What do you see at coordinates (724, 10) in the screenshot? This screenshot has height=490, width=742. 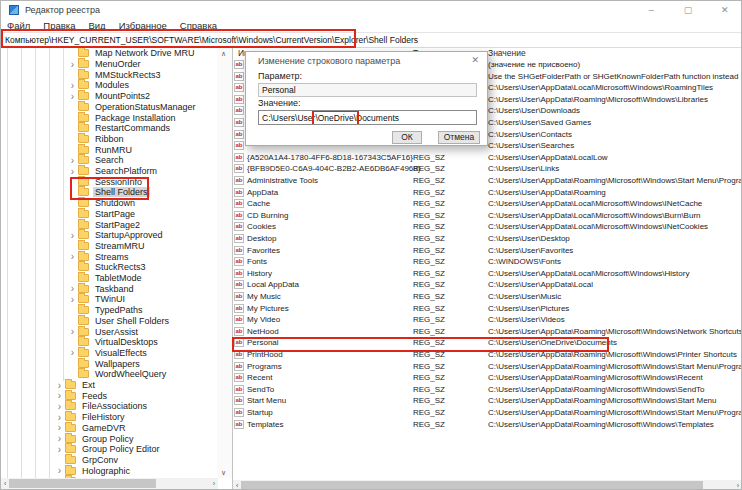 I see `close-button: ✕` at bounding box center [724, 10].